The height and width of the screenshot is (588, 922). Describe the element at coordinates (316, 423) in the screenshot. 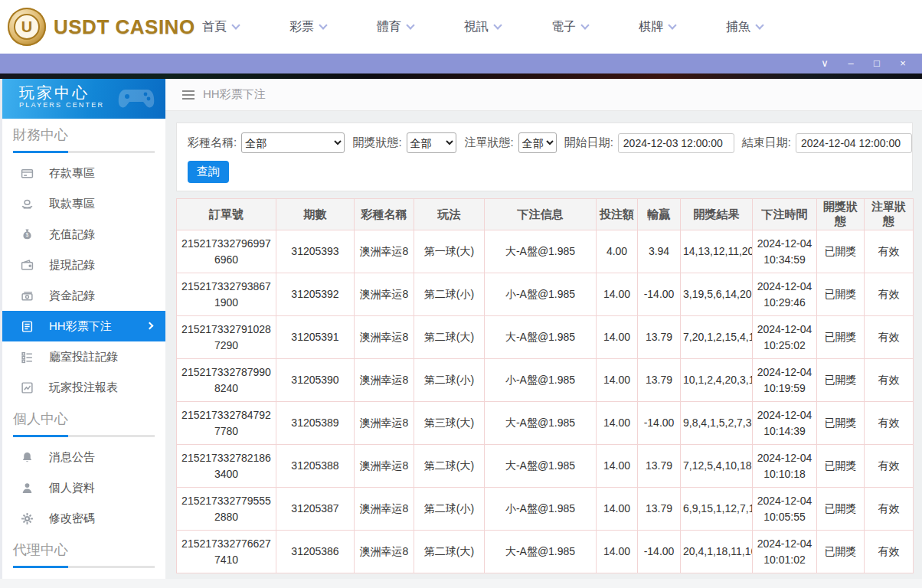

I see `cell: 31205389` at that location.